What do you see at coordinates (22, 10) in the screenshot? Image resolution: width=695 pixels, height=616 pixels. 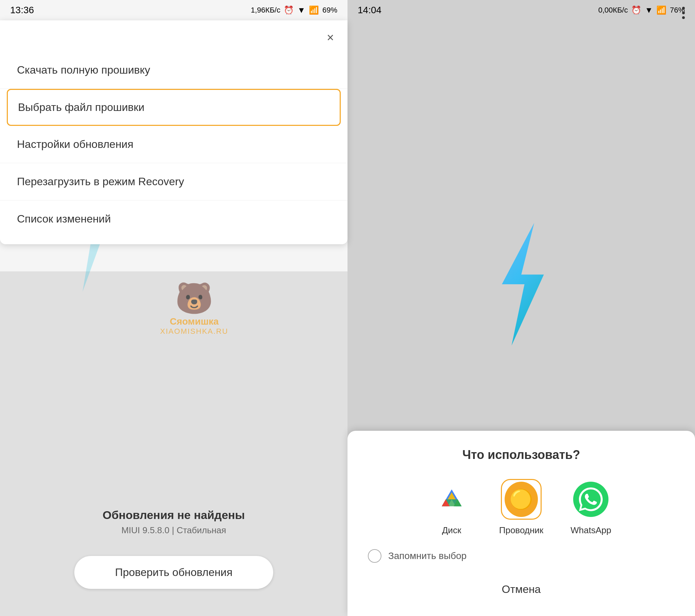 I see `time-left: 13:36` at bounding box center [22, 10].